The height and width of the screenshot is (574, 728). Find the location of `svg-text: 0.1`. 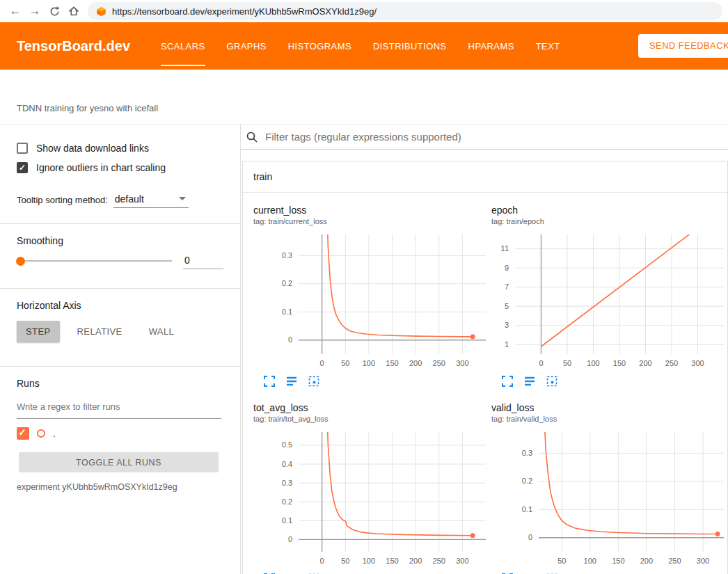

svg-text: 0.1 is located at coordinates (287, 312).